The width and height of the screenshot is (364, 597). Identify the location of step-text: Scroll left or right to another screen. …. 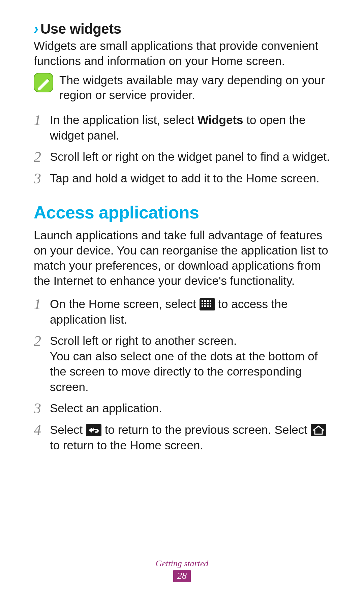
(190, 364).